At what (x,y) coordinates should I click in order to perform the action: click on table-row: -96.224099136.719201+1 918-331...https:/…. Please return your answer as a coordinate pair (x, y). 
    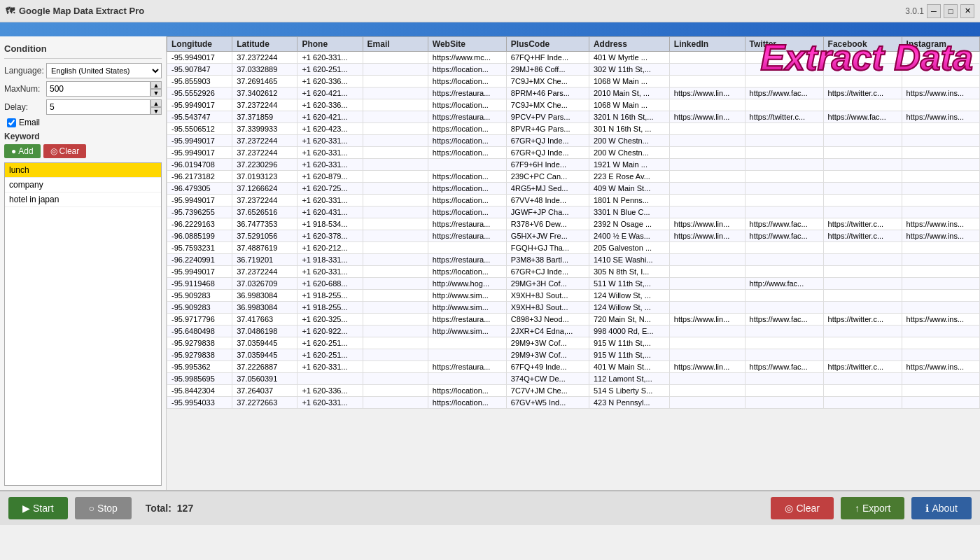
    Looking at the image, I should click on (574, 260).